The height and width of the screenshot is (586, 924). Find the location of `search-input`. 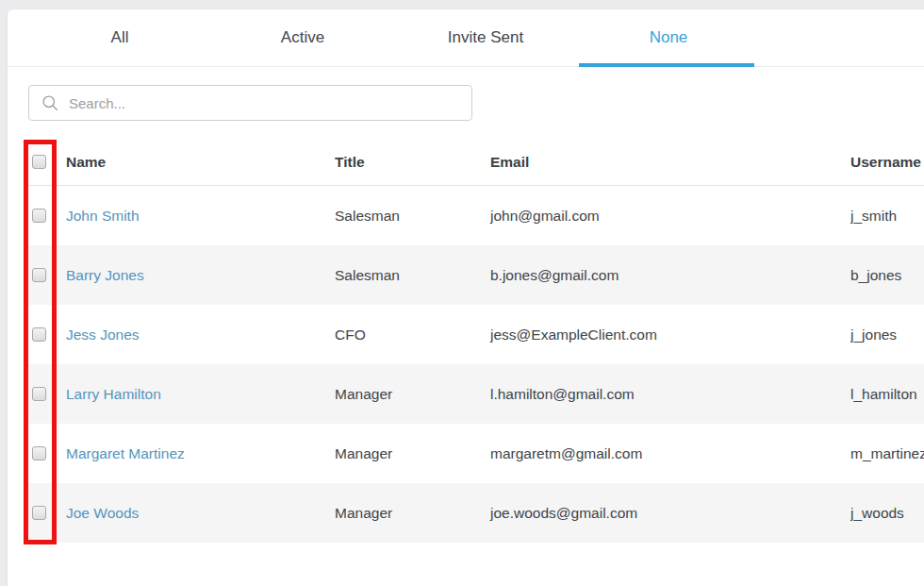

search-input is located at coordinates (270, 104).